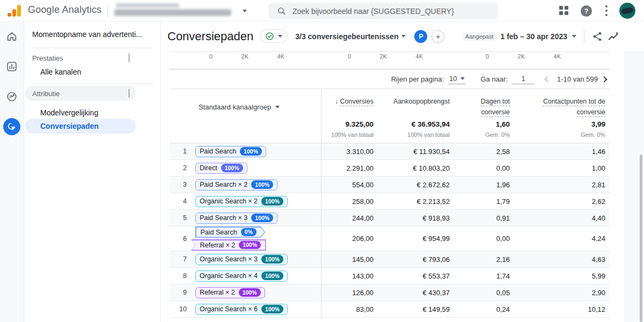  I want to click on reports-icon, so click(12, 67).